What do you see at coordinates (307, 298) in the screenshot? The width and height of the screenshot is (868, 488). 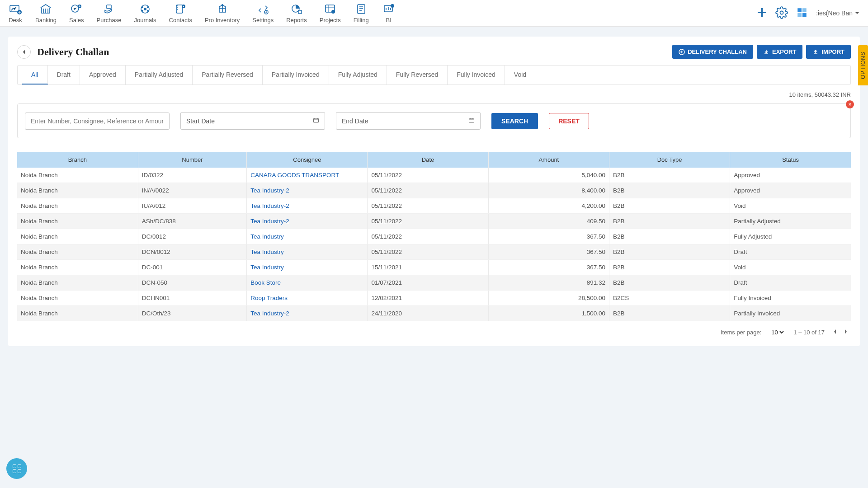 I see `cell-consignee: Roop Traders` at bounding box center [307, 298].